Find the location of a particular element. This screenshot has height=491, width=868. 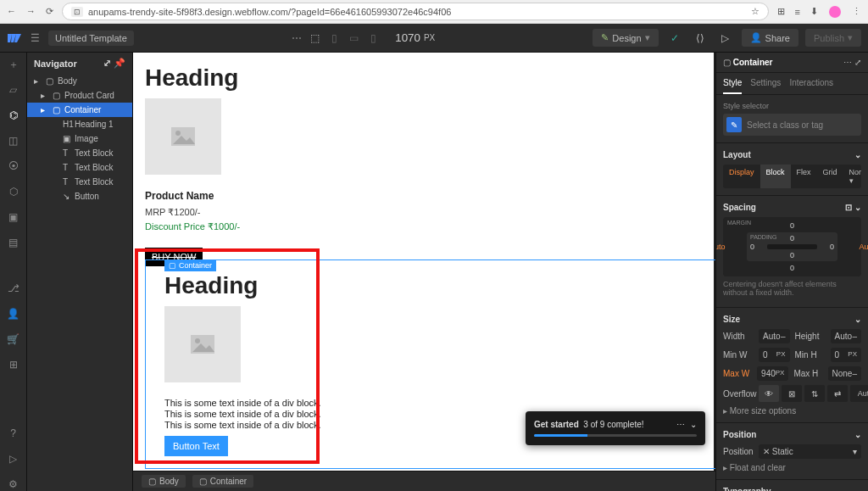

toast-chevron-icon: ⌄ is located at coordinates (693, 424).